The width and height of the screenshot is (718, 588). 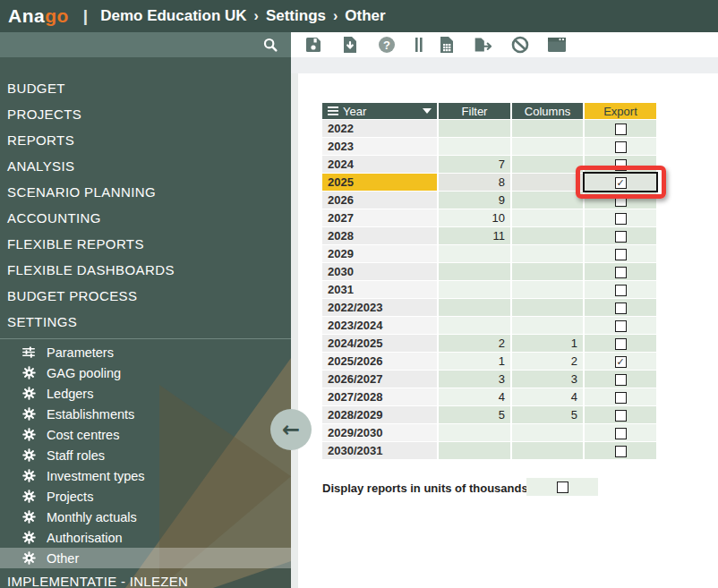 What do you see at coordinates (380, 236) in the screenshot?
I see `year-cell: 2028` at bounding box center [380, 236].